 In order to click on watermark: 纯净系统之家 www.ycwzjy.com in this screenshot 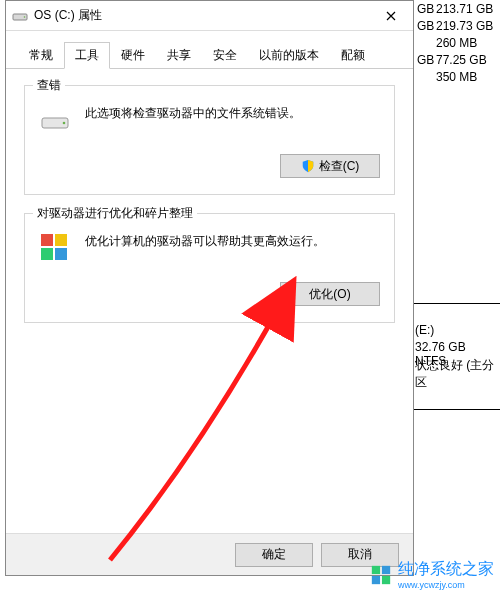, I will do `click(432, 574)`.